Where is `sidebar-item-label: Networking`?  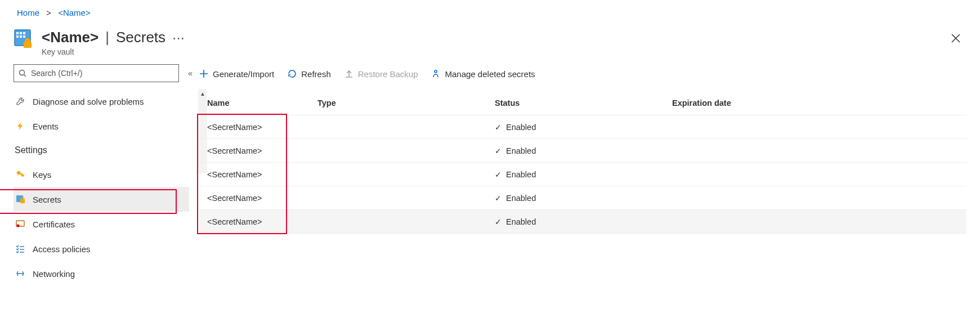 sidebar-item-label: Networking is located at coordinates (54, 274).